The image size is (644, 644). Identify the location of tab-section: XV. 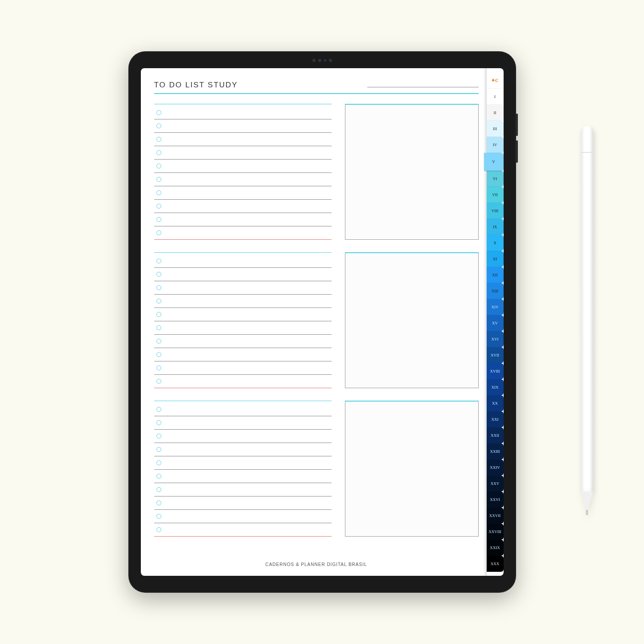
(495, 323).